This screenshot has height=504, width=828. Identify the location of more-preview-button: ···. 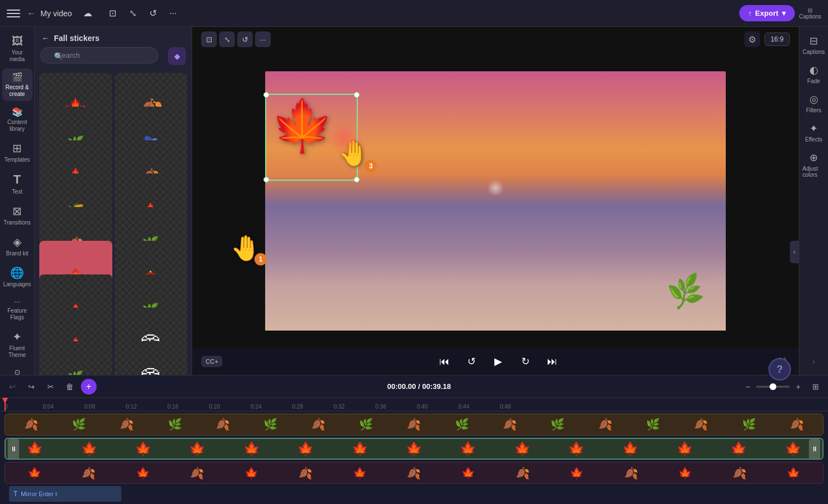
(263, 39).